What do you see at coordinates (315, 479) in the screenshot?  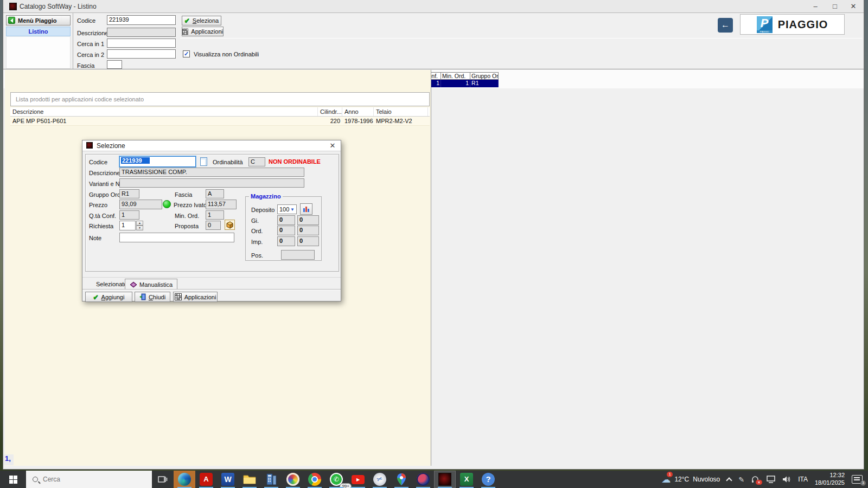 I see `taskbar-chrome` at bounding box center [315, 479].